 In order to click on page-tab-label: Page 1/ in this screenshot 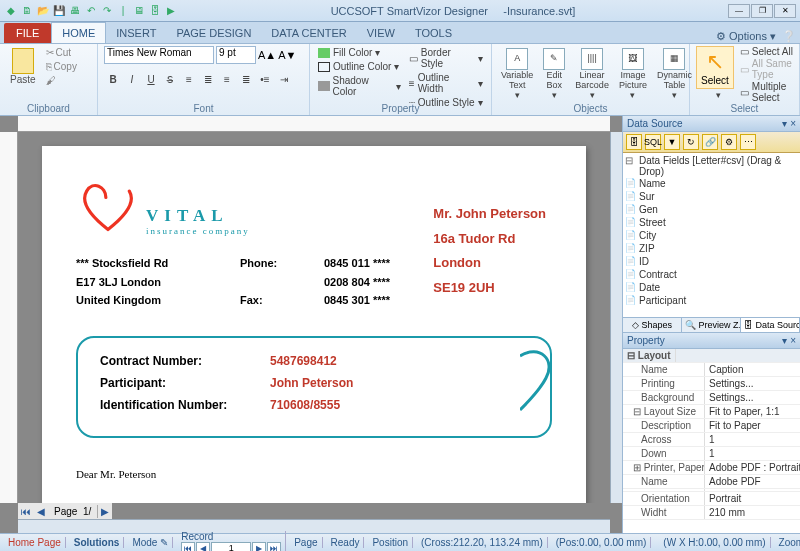, I will do `click(73, 512)`.